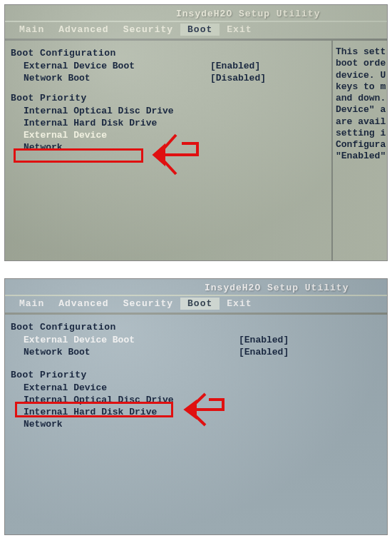 The width and height of the screenshot is (392, 543). Describe the element at coordinates (361, 104) in the screenshot. I see `help-text: This sett boot orde device. U keys to m …` at that location.